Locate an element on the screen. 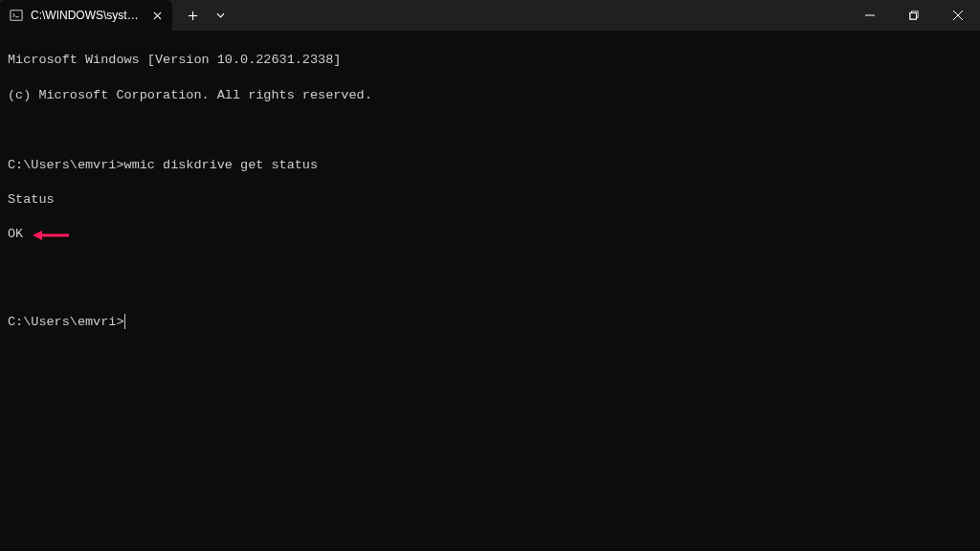 The image size is (980, 551). tab-active: C:\WINDOWS\system32\cmd. is located at coordinates (86, 15).